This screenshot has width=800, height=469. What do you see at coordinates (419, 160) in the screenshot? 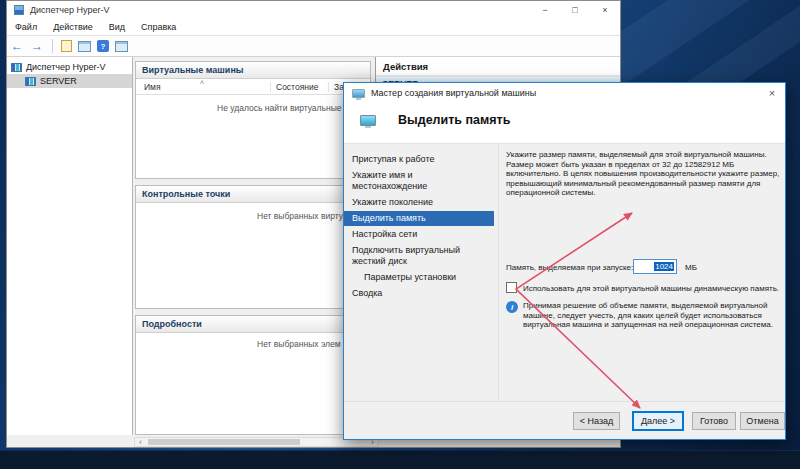
I see `nav-item-getting-started: Приступая к работе` at bounding box center [419, 160].